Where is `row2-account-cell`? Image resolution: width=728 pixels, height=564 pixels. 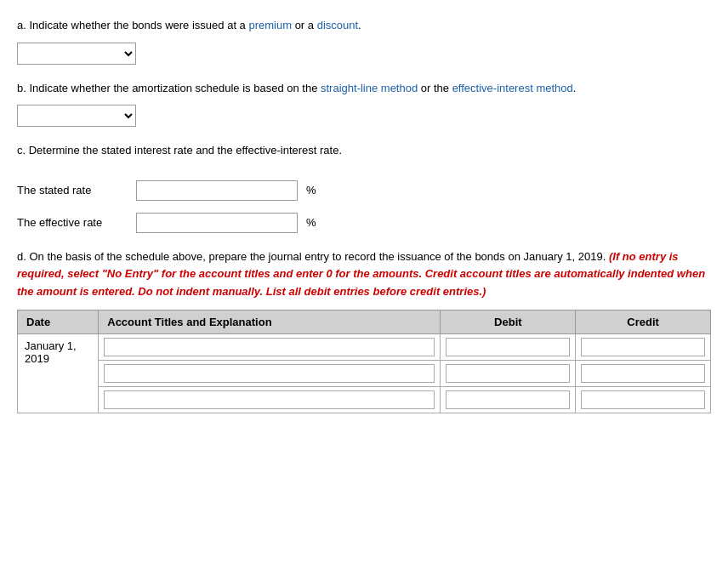
row2-account-cell is located at coordinates (270, 373).